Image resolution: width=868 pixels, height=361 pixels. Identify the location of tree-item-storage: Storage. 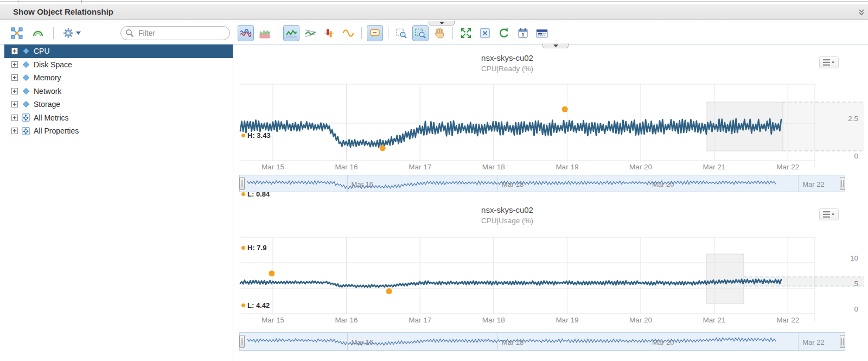
(118, 104).